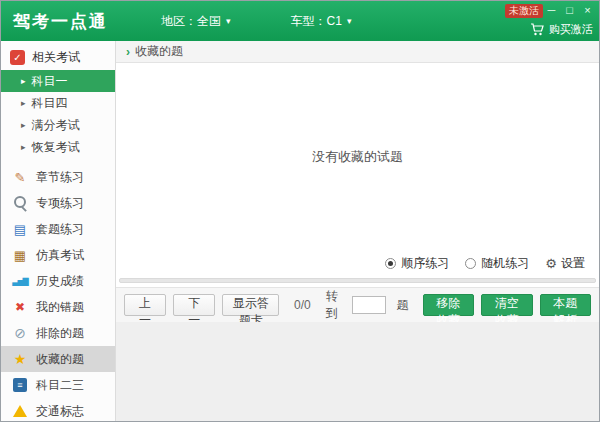 The height and width of the screenshot is (422, 600). Describe the element at coordinates (537, 30) in the screenshot. I see `cart-icon` at that location.